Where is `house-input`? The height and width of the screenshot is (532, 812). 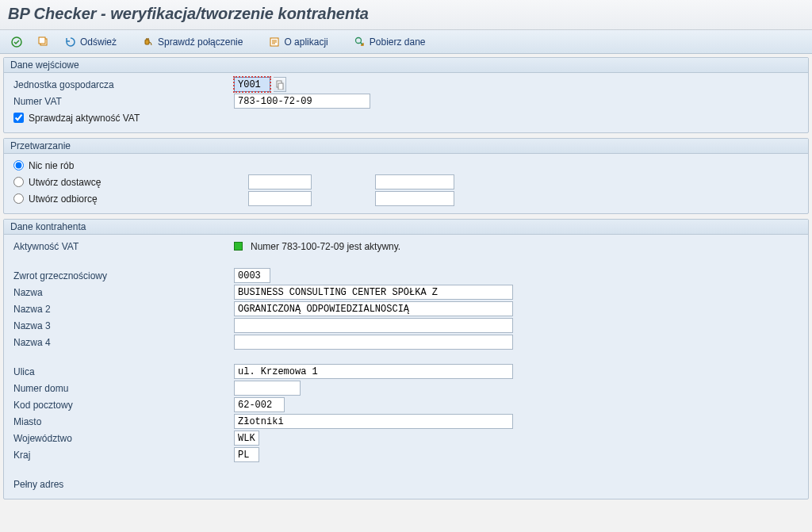
house-input is located at coordinates (267, 388).